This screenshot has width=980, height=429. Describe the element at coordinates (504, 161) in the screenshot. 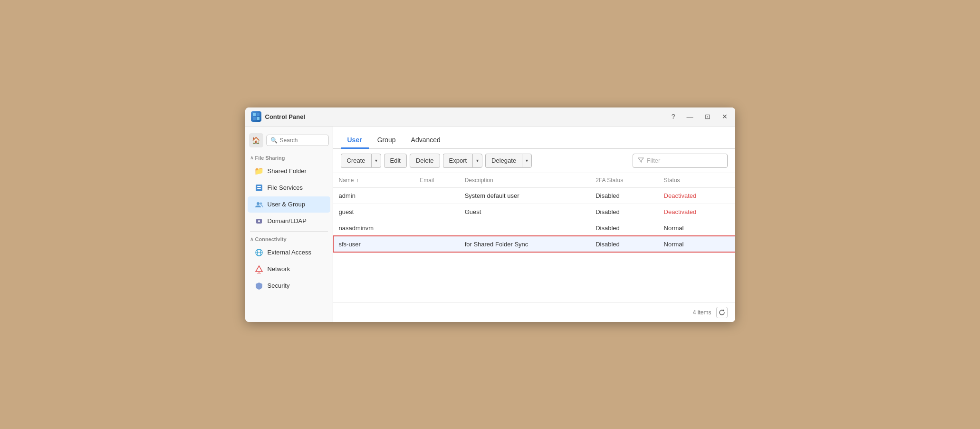

I see `delegate-button: Delegate` at that location.